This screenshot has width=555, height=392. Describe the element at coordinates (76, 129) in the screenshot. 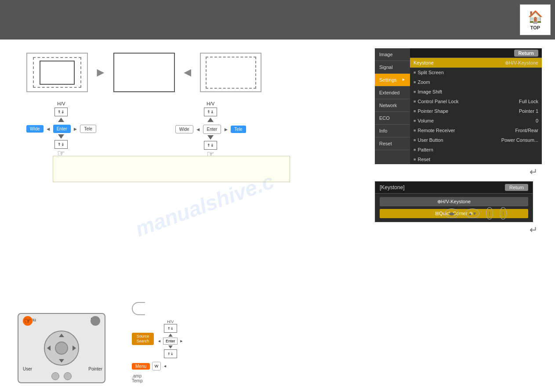

I see `arrow-right-sym-left: ►` at that location.